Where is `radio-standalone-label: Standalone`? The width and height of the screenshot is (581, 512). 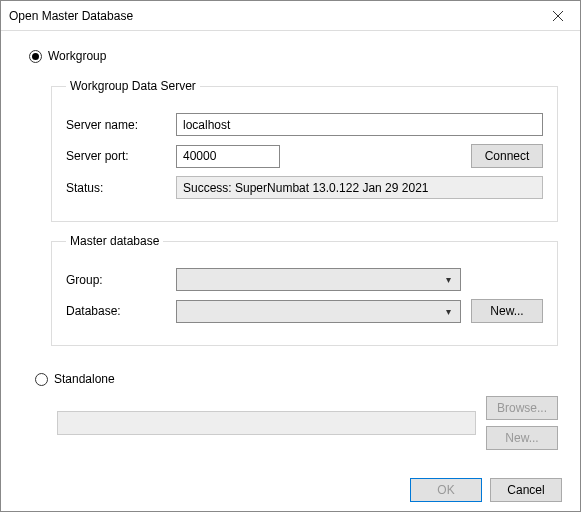
radio-standalone-label: Standalone is located at coordinates (84, 379).